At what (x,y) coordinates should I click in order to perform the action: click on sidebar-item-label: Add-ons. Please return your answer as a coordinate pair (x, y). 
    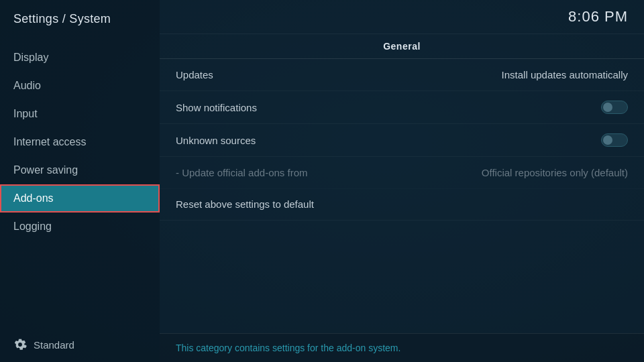
    Looking at the image, I should click on (34, 198).